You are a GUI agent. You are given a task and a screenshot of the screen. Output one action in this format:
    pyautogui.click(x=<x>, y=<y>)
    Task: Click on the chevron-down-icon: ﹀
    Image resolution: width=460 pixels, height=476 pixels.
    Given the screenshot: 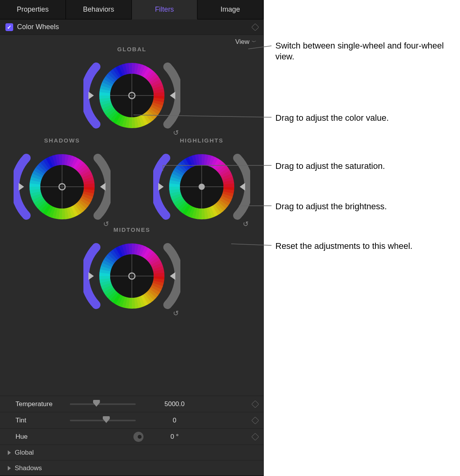 What is the action you would take?
    pyautogui.click(x=254, y=42)
    